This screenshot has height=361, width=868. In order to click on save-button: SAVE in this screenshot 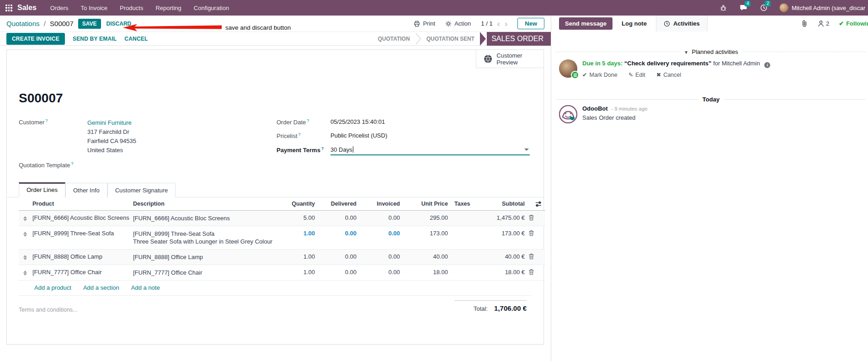, I will do `click(90, 24)`.